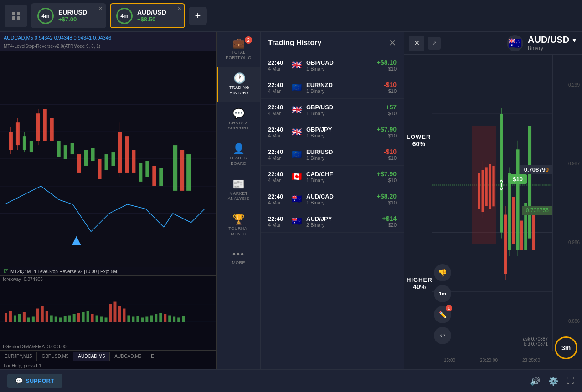 The width and height of the screenshot is (582, 392). Describe the element at coordinates (108, 366) in the screenshot. I see `help-text: For Help, press F1` at that location.